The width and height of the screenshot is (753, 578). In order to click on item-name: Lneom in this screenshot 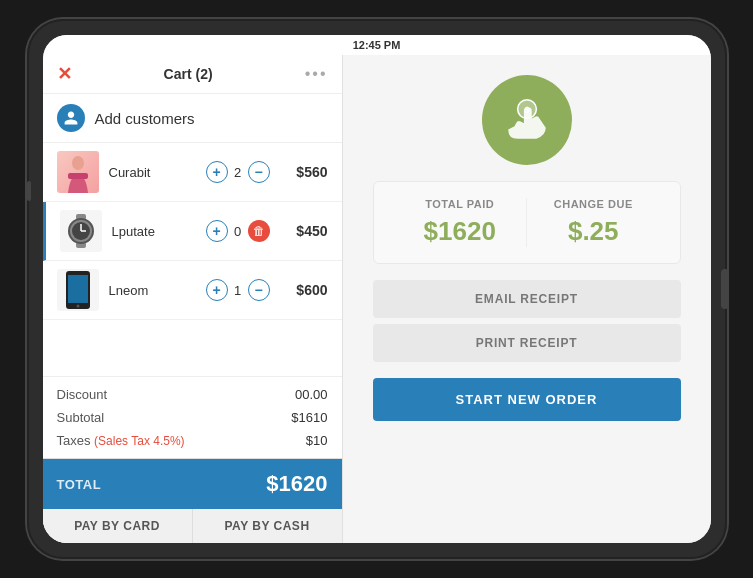, I will do `click(154, 290)`.